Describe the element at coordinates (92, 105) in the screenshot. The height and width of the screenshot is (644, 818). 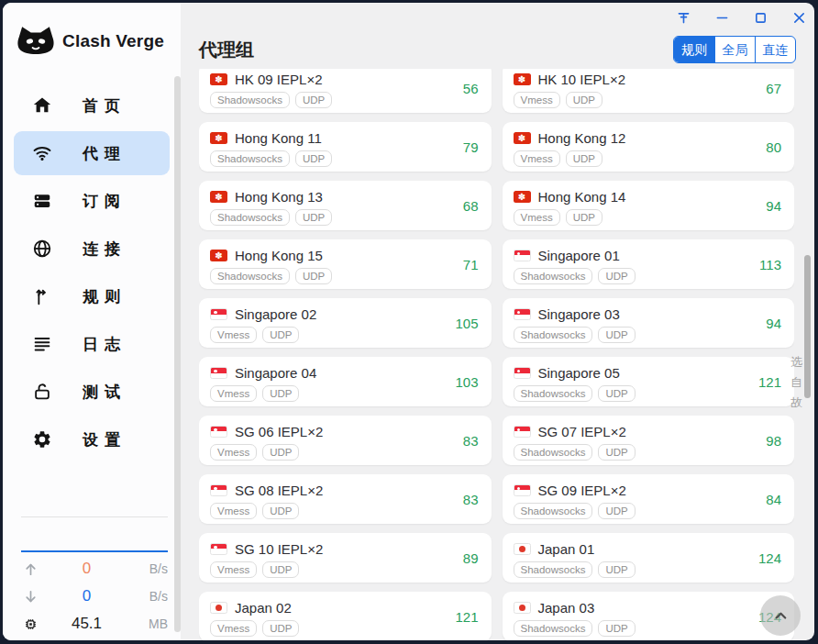
I see `sidebar-item-home: 首页` at that location.